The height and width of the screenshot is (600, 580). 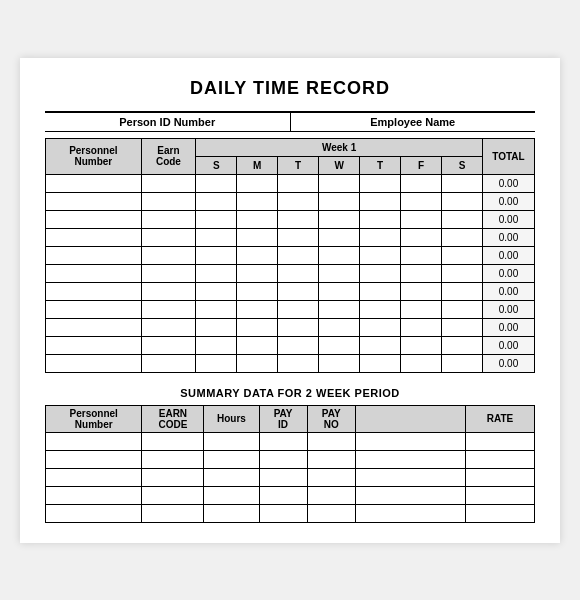 What do you see at coordinates (331, 418) in the screenshot?
I see `sum-col-payno: PAYNO` at bounding box center [331, 418].